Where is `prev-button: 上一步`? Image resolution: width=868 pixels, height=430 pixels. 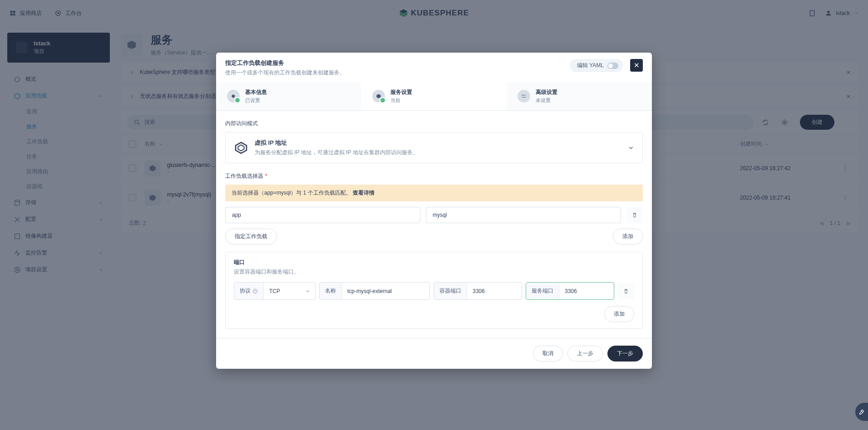 prev-button: 上一步 is located at coordinates (585, 354).